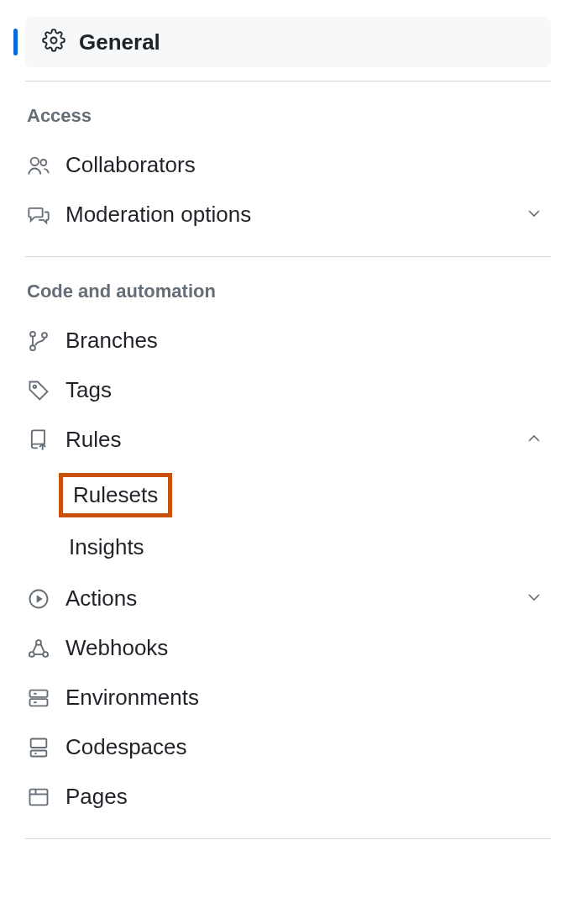 This screenshot has width=576, height=924. I want to click on browser-icon, so click(42, 797).